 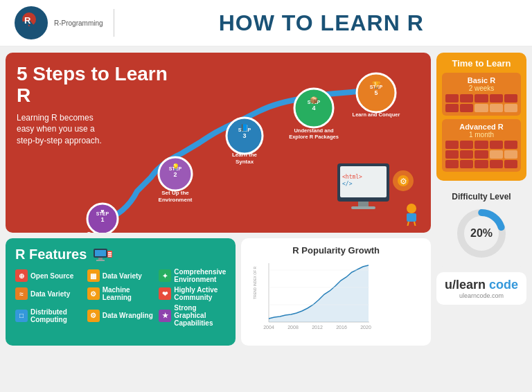 I want to click on data-variety-icon: ▦, so click(x=94, y=276).